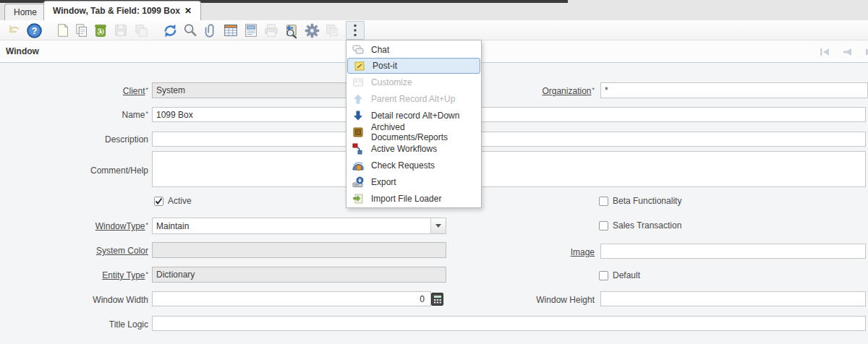 The height and width of the screenshot is (344, 868). Describe the element at coordinates (358, 199) in the screenshot. I see `import-file-loader-icon` at that location.